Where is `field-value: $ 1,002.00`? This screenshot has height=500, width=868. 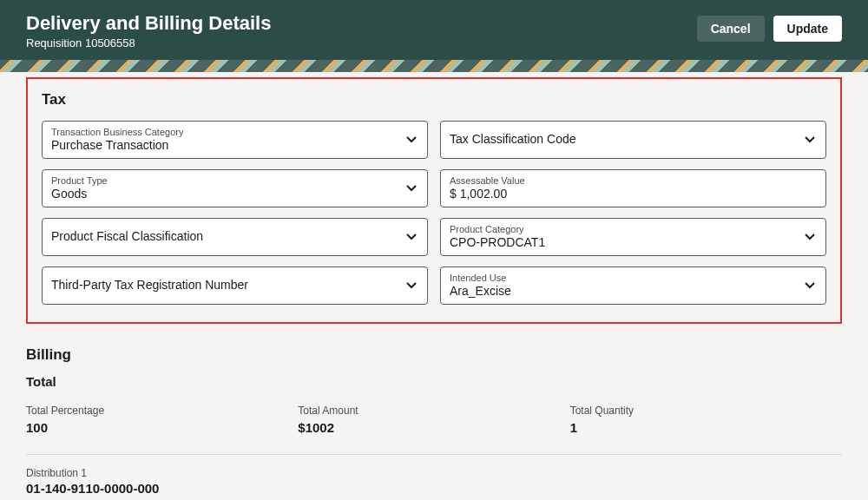 field-value: $ 1,002.00 is located at coordinates (621, 194).